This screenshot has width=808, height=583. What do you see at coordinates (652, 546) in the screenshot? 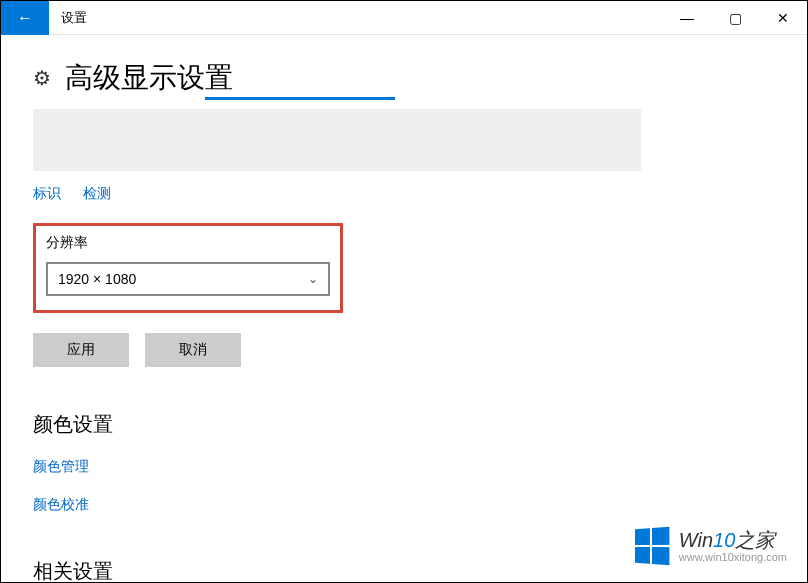
I see `windows-logo-icon` at bounding box center [652, 546].